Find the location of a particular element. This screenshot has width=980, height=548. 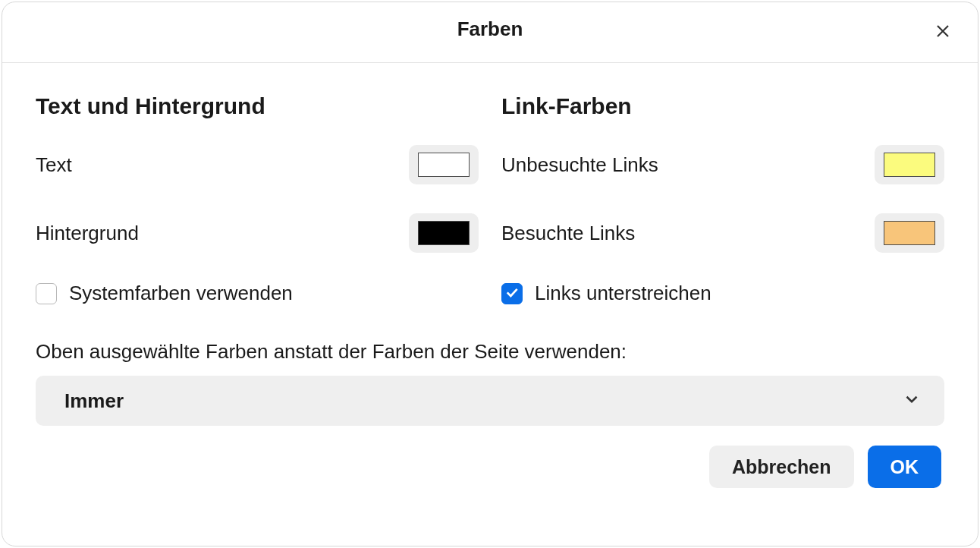

use-system-colors-row: Systemfarben verwenden is located at coordinates (257, 293).